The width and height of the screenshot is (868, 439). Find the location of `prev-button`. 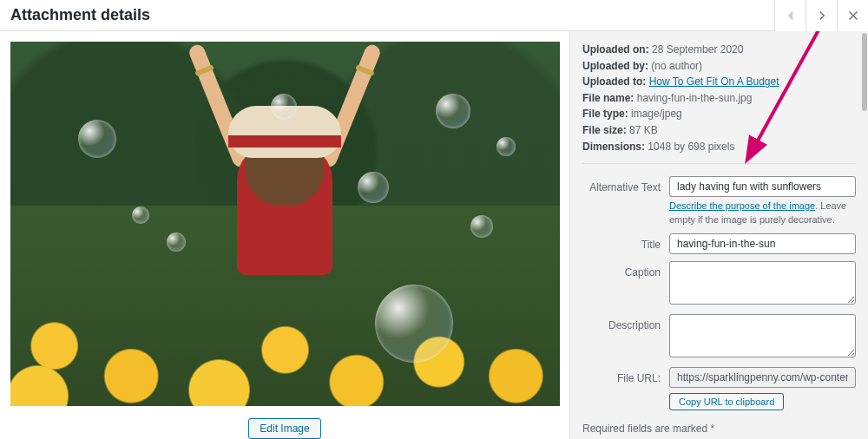

prev-button is located at coordinates (790, 16).